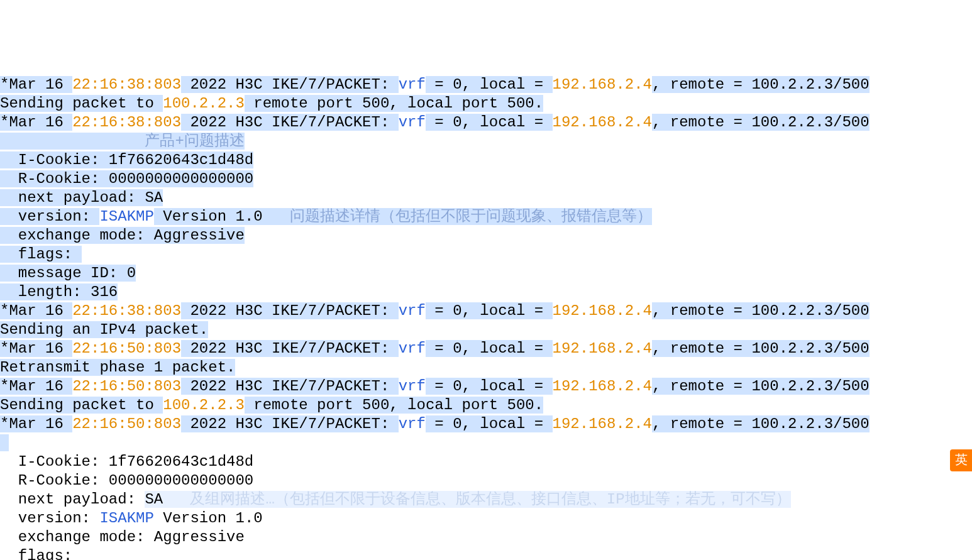 The height and width of the screenshot is (560, 972). What do you see at coordinates (486, 330) in the screenshot?
I see `log-line: Sending an IPv4 packet.` at bounding box center [486, 330].